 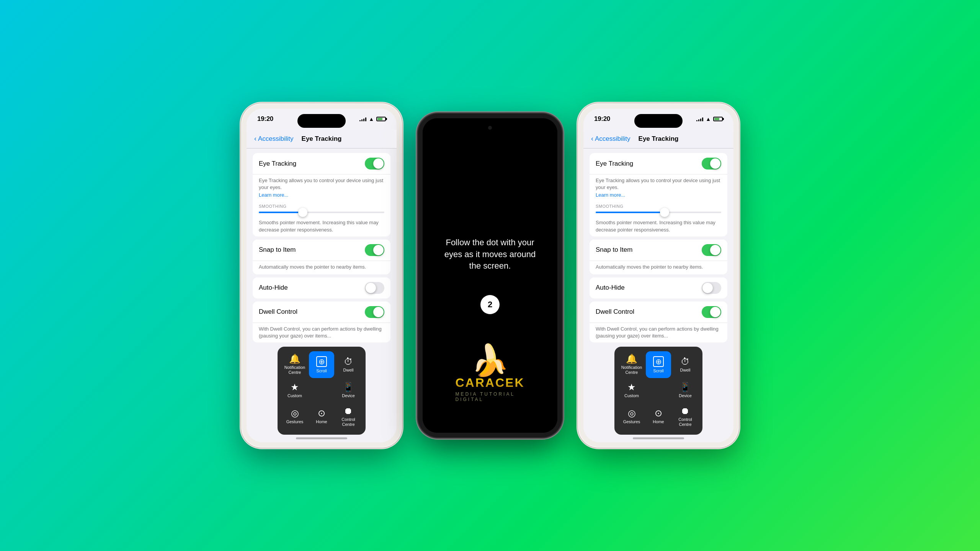 I want to click on snap-title-right: Snap to Item, so click(x=614, y=250).